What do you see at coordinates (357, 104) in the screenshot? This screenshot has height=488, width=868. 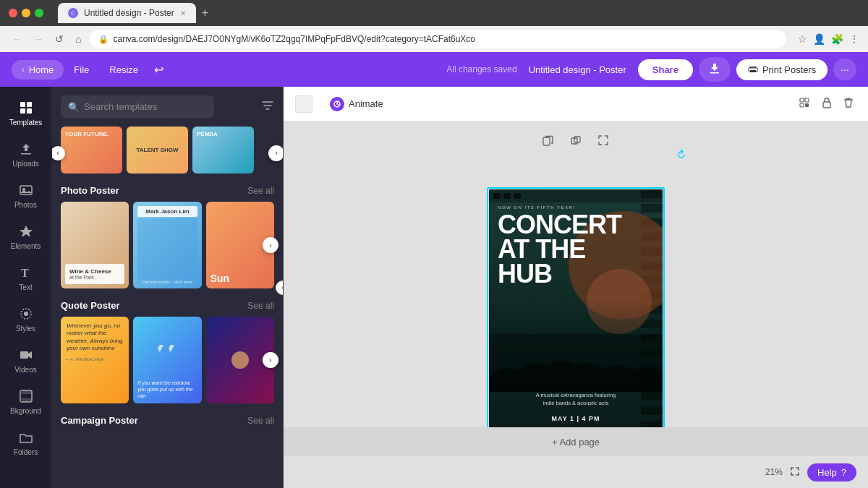 I see `animate-button: Animate` at bounding box center [357, 104].